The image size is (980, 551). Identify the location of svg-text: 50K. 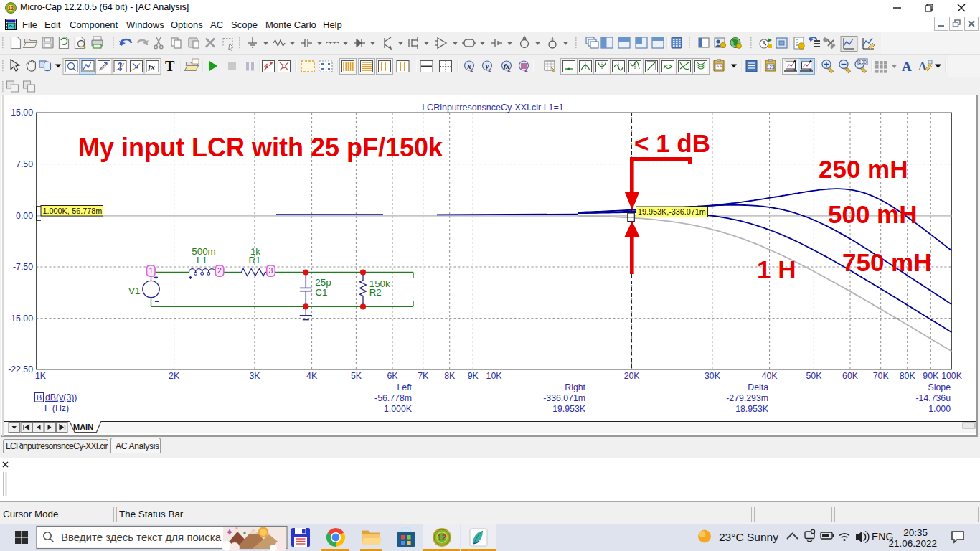
(814, 376).